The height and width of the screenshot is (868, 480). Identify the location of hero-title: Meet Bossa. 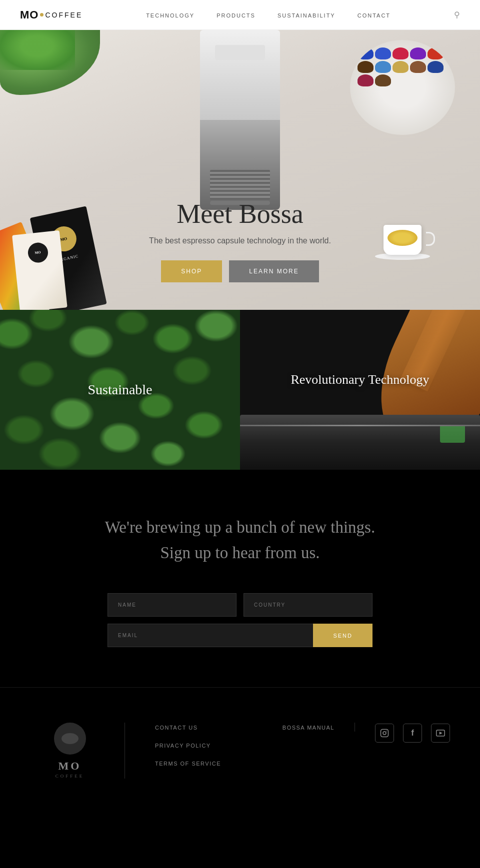
(240, 214).